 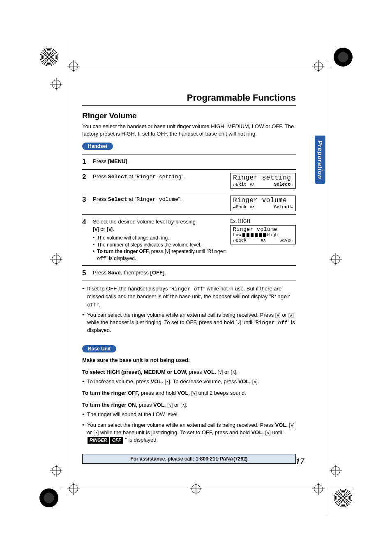 What do you see at coordinates (189, 394) in the screenshot?
I see `base-line: To turn the ringer OFF, press and hold V…` at bounding box center [189, 394].